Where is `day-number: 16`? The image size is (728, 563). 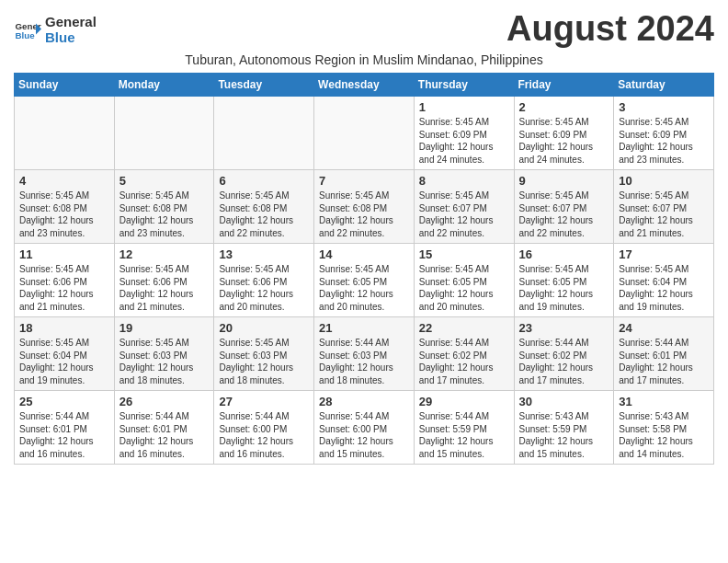
day-number: 16 is located at coordinates (564, 254).